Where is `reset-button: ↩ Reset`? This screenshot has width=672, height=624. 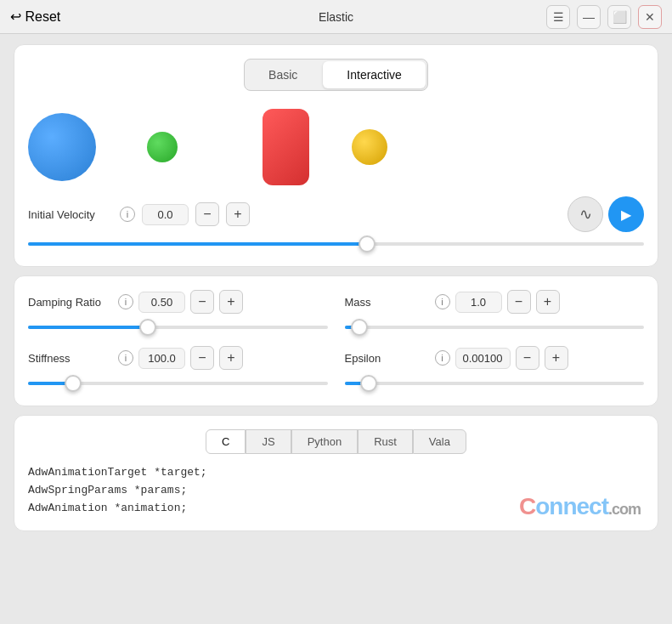
reset-button: ↩ Reset is located at coordinates (36, 17).